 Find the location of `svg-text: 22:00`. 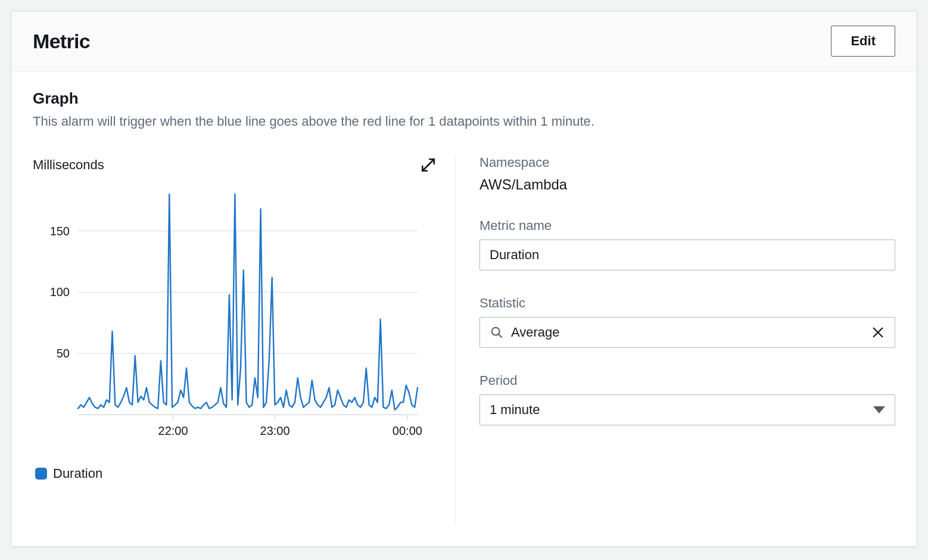

svg-text: 22:00 is located at coordinates (173, 431).